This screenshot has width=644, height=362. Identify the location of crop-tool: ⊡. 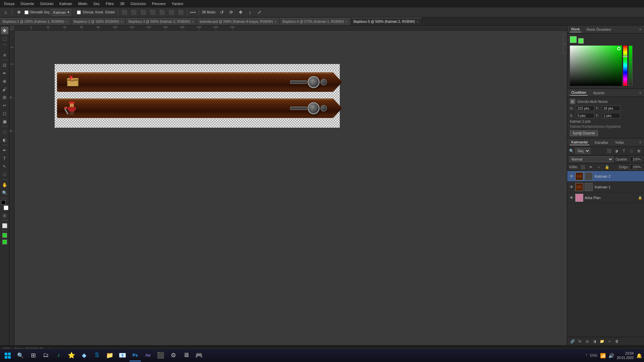
(5, 65).